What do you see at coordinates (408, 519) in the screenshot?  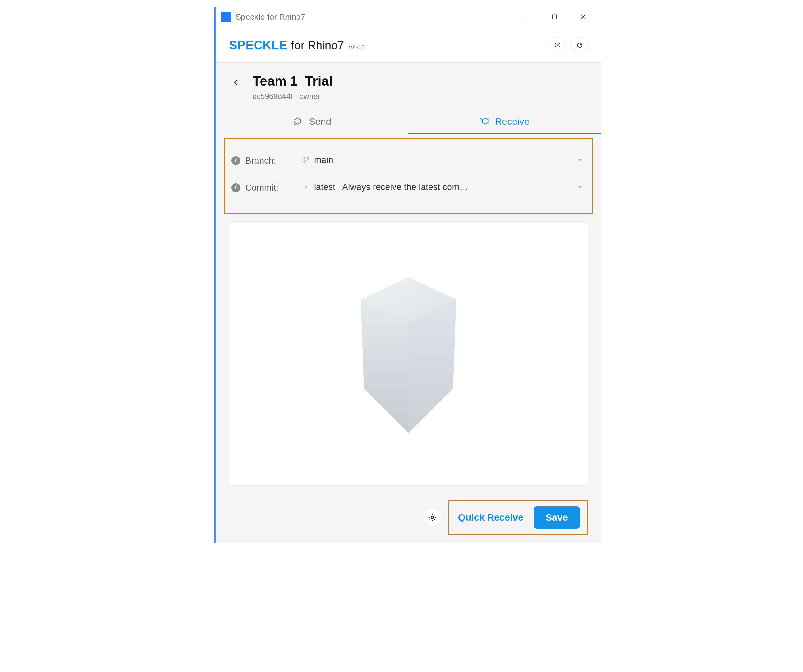 I see `footer-row: Quick Receive Save` at bounding box center [408, 519].